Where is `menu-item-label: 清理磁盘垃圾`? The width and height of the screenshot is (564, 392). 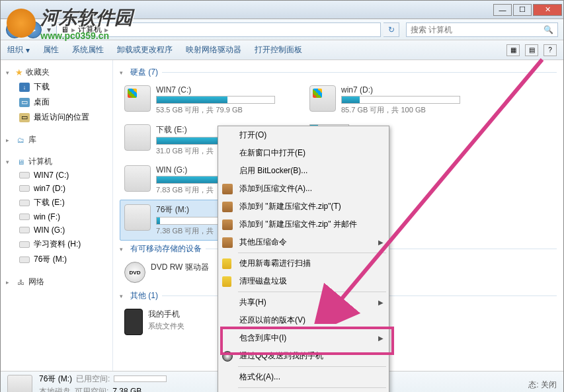
menu-item-label: 清理磁盘垃圾 is located at coordinates (263, 282).